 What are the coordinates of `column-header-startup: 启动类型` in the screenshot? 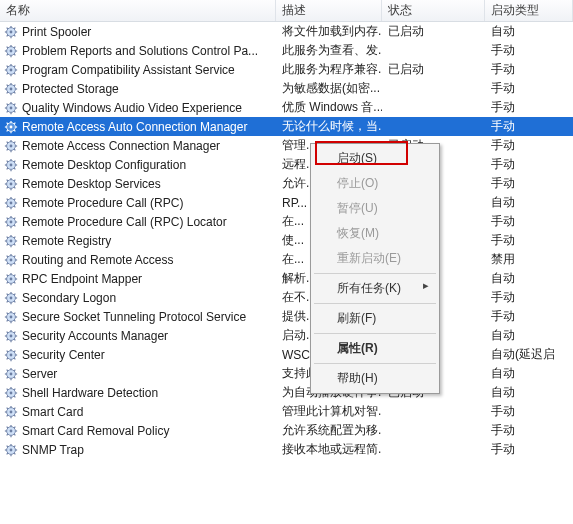 It's located at (529, 10).